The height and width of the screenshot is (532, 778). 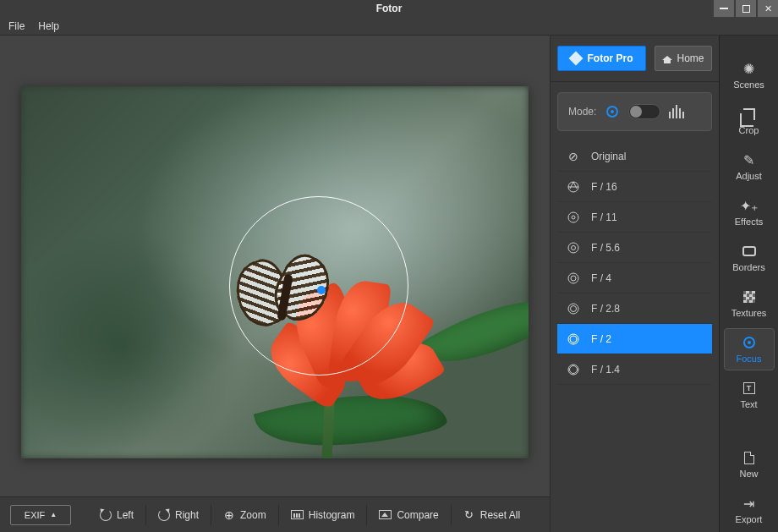 I want to click on zoom-icon, so click(x=229, y=515).